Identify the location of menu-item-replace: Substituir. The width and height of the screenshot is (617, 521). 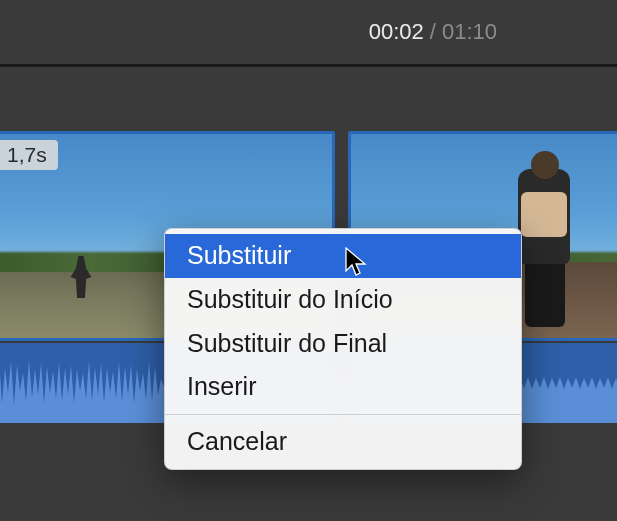
(343, 256).